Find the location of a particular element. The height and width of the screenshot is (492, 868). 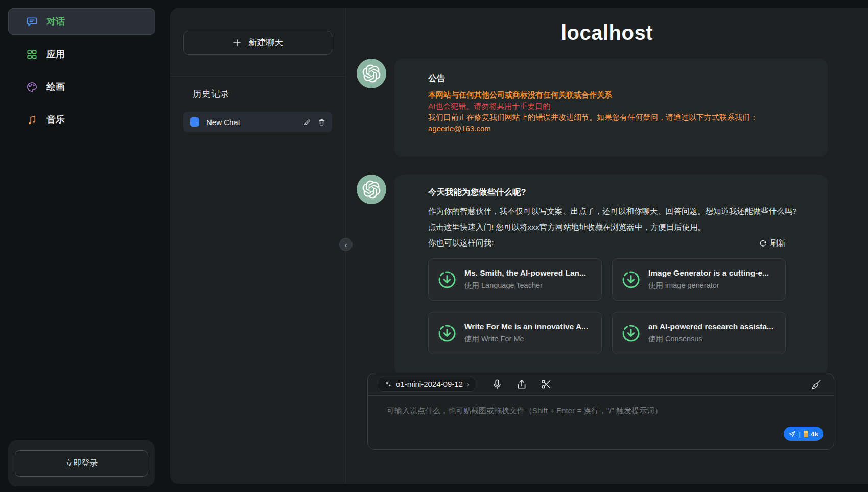

login-card: 立即登录 is located at coordinates (82, 463).